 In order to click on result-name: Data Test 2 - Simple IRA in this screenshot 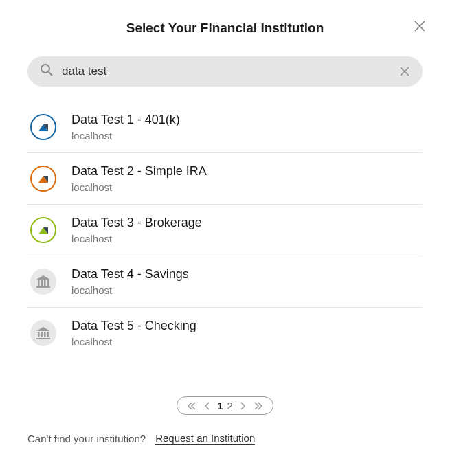, I will do `click(139, 172)`.